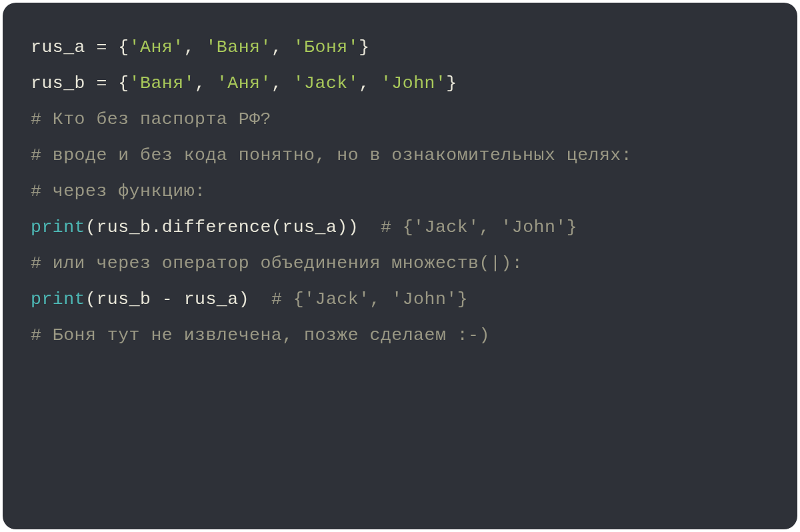 This screenshot has height=532, width=800. What do you see at coordinates (400, 335) in the screenshot?
I see `code-line-13: # Боня тут не извлечена, позже сделаем :…` at bounding box center [400, 335].